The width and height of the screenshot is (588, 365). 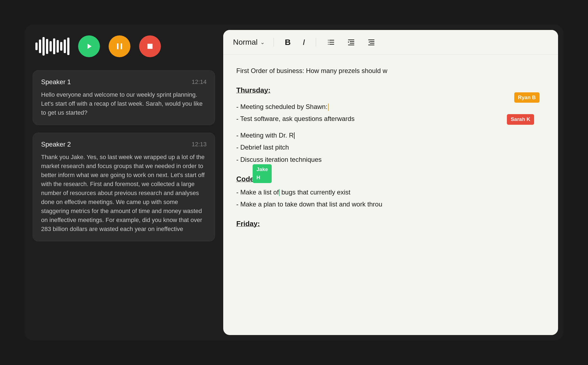 I want to click on bubble1-header: Speaker 1 12:14, so click(x=124, y=82).